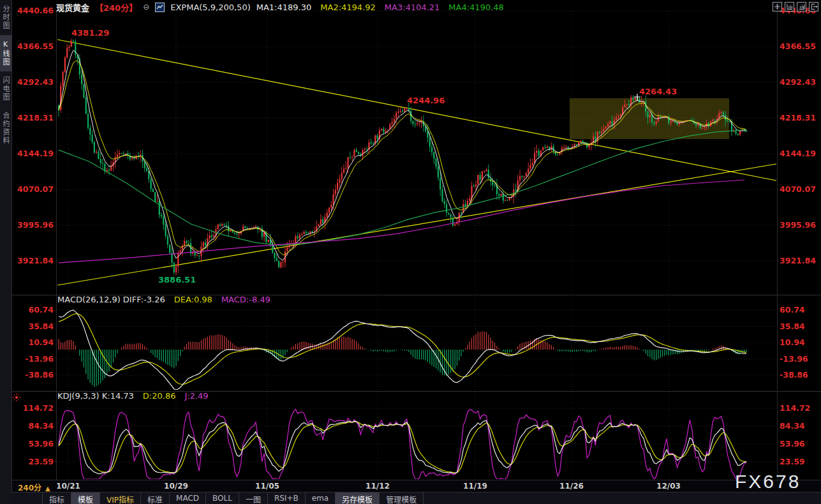  What do you see at coordinates (156, 498) in the screenshot?
I see `toolbar-item-4: 标准` at bounding box center [156, 498].